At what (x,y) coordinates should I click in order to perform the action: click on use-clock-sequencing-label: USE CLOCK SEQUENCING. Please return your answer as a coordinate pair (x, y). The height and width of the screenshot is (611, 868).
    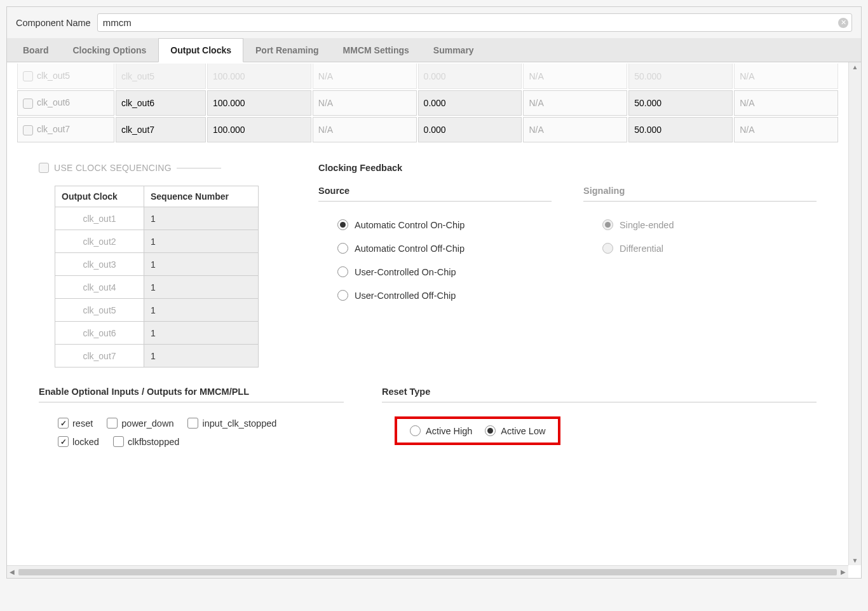
    Looking at the image, I should click on (113, 168).